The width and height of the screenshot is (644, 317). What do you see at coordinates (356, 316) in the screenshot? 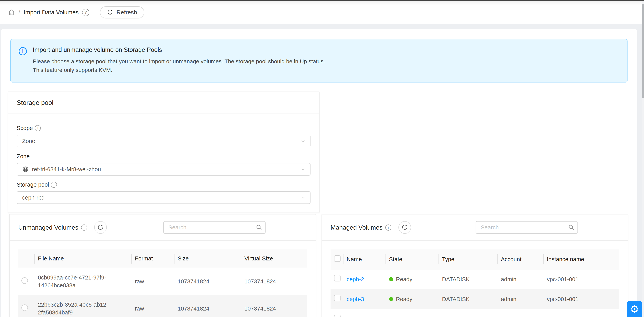
I see `volume-name-link: image2` at bounding box center [356, 316].